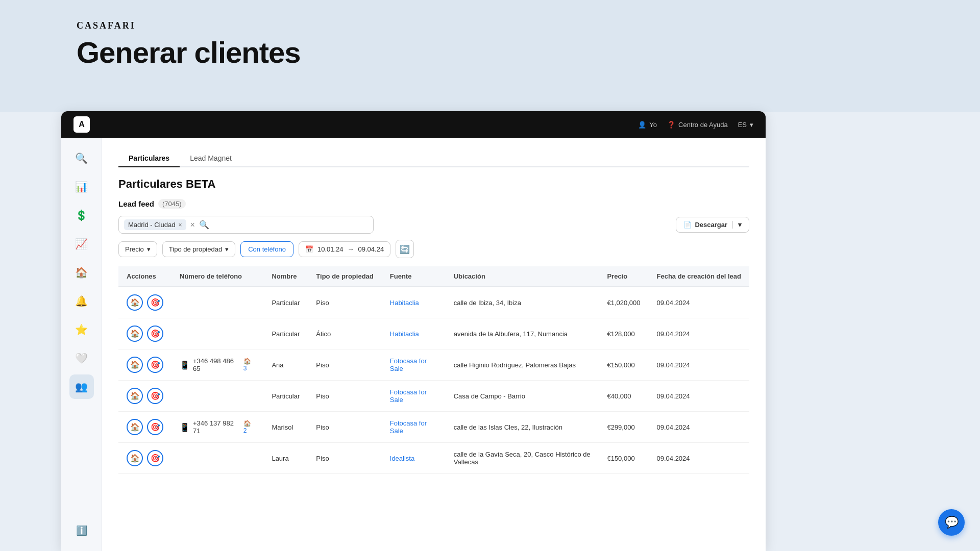 This screenshot has width=980, height=551. Describe the element at coordinates (402, 458) in the screenshot. I see `source-link: Idealista` at that location.